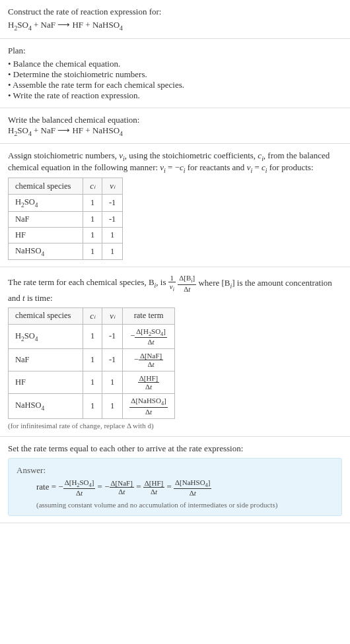 Image resolution: width=350 pixels, height=644 pixels. Describe the element at coordinates (187, 283) in the screenshot. I see `frac-dB-dt: Δ[Bi] Δt` at that location.